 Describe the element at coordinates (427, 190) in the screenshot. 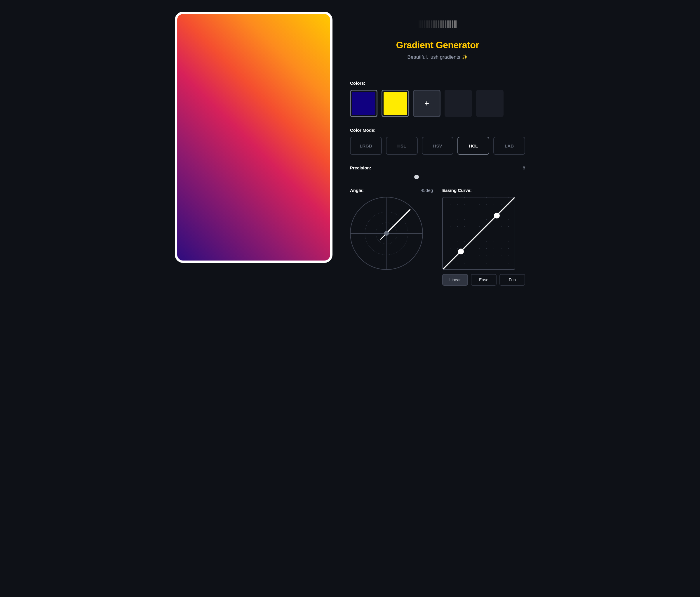

I see `angle-value: 45deg` at that location.